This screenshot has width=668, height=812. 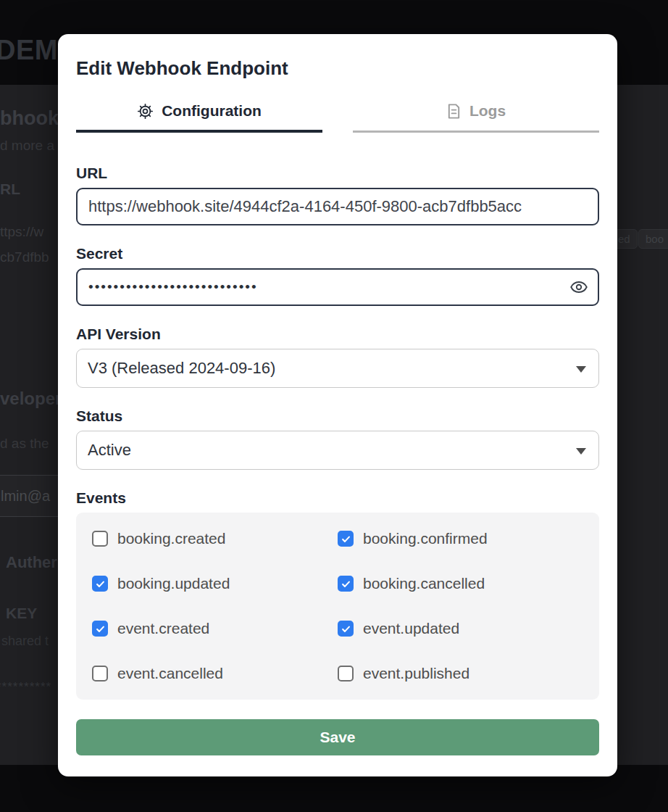 What do you see at coordinates (25, 444) in the screenshot?
I see `background-section-subtext: d as the` at bounding box center [25, 444].